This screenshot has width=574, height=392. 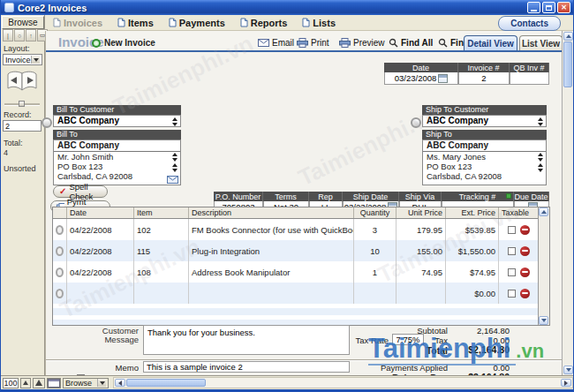 What do you see at coordinates (533, 7) in the screenshot?
I see `minimize-button` at bounding box center [533, 7].